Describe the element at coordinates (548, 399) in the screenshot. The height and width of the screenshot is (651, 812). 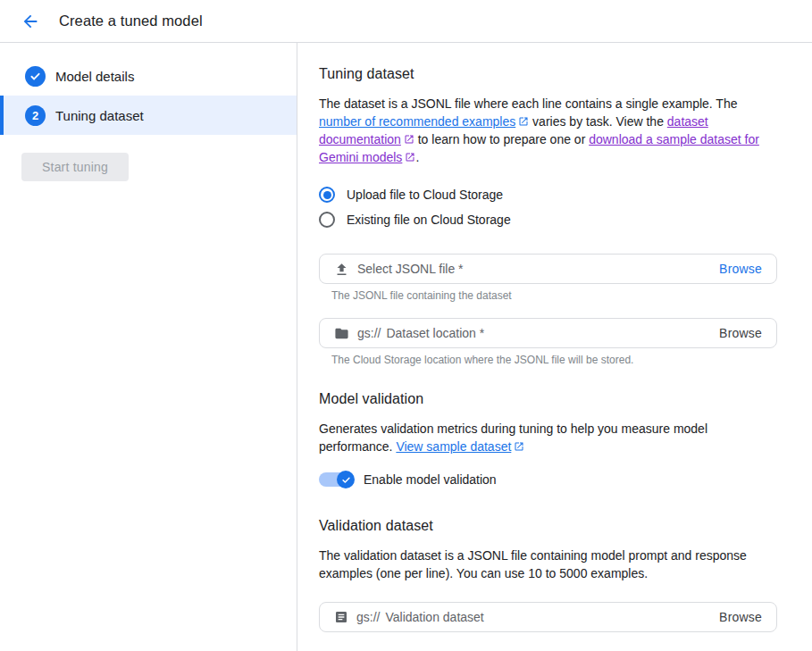
I see `model-validation-heading: Model validation` at that location.